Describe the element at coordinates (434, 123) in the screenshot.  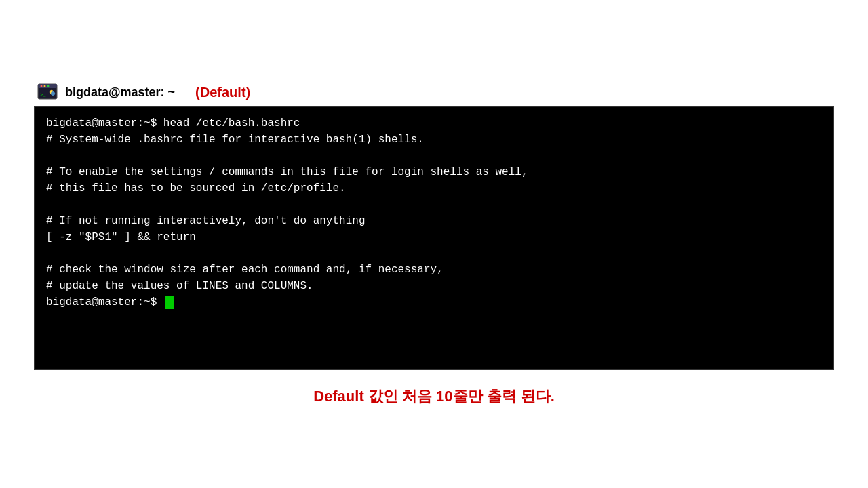
I see `terminal-line-1: bigdata@master:~$ head /etc/bash.bashrc` at that location.